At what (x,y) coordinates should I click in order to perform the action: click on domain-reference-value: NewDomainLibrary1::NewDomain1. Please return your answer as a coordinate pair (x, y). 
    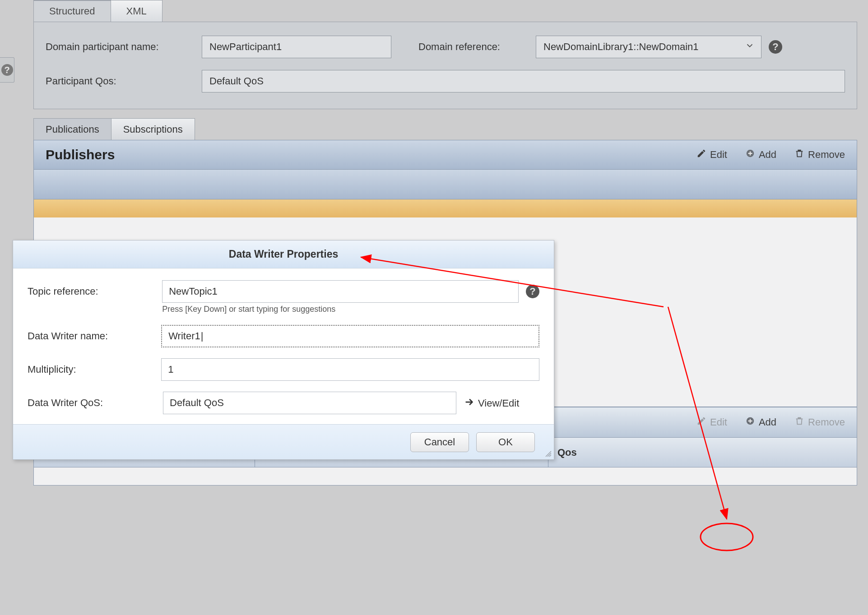
    Looking at the image, I should click on (621, 47).